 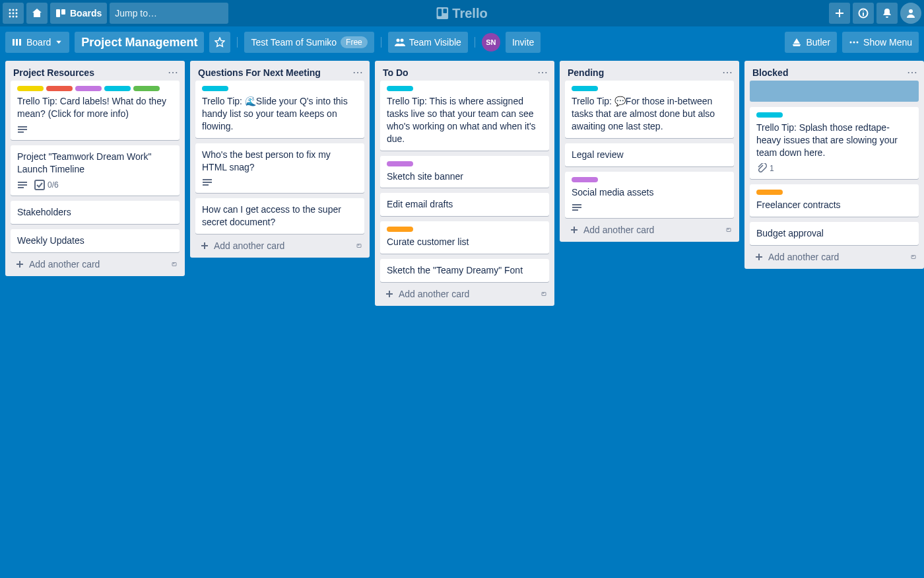 I want to click on card: Trello Tip: 🌊Slide your Q's into this ha…, so click(x=280, y=110).